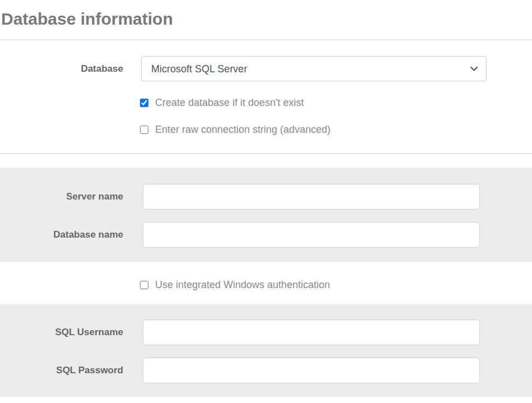  What do you see at coordinates (266, 15) in the screenshot?
I see `page-title: Database information` at bounding box center [266, 15].